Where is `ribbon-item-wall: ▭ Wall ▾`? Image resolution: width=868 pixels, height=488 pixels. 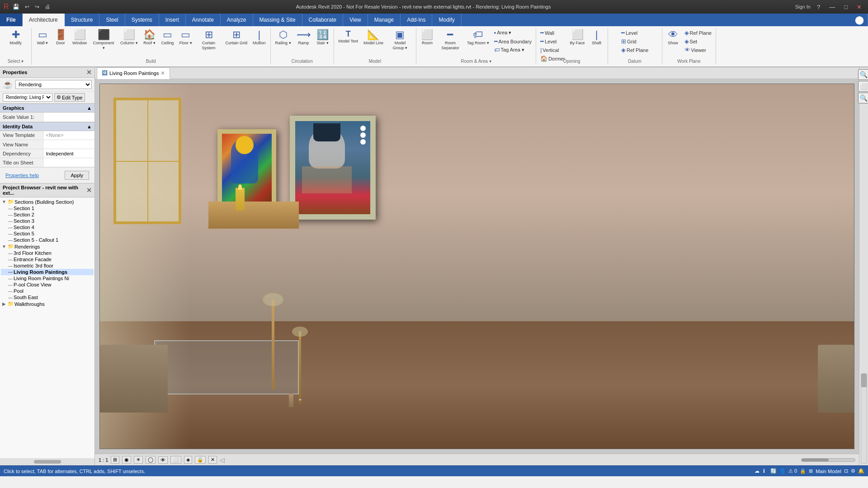
ribbon-item-wall: ▭ Wall ▾ is located at coordinates (42, 38).